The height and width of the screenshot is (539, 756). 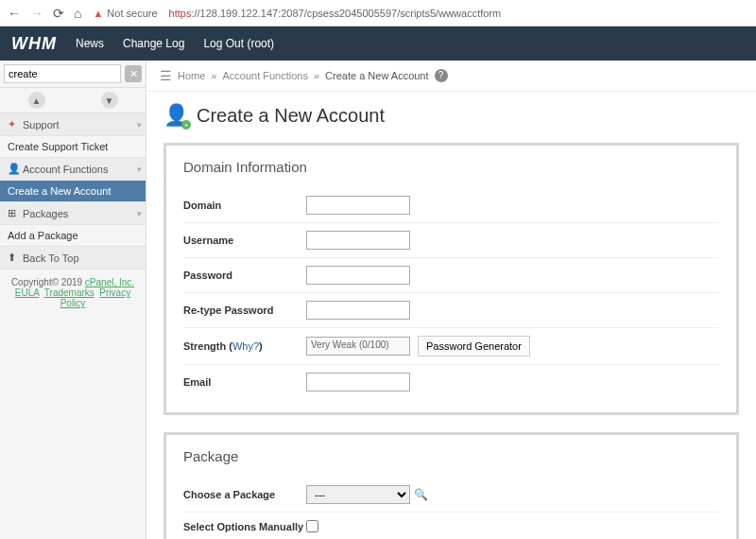 What do you see at coordinates (90, 43) in the screenshot?
I see `nav-news: News` at bounding box center [90, 43].